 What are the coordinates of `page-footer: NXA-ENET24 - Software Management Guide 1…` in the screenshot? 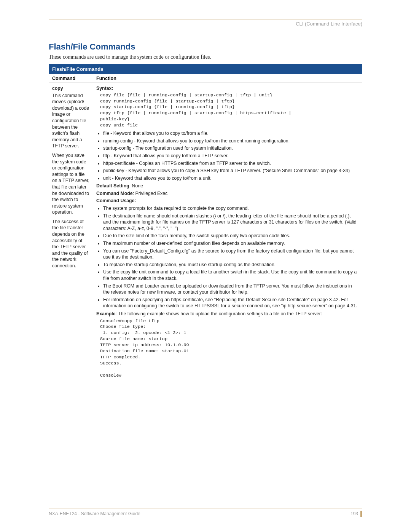 It's located at (206, 513).